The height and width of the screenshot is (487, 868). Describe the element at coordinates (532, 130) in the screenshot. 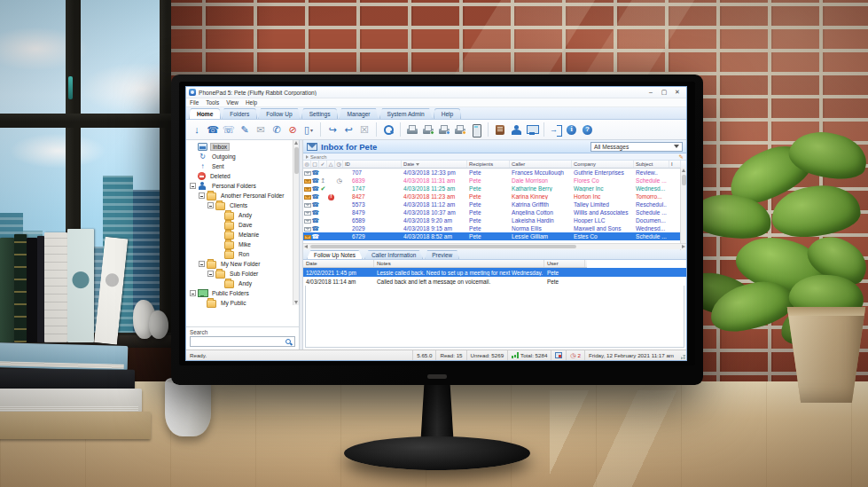

I see `remote-support-icon` at that location.